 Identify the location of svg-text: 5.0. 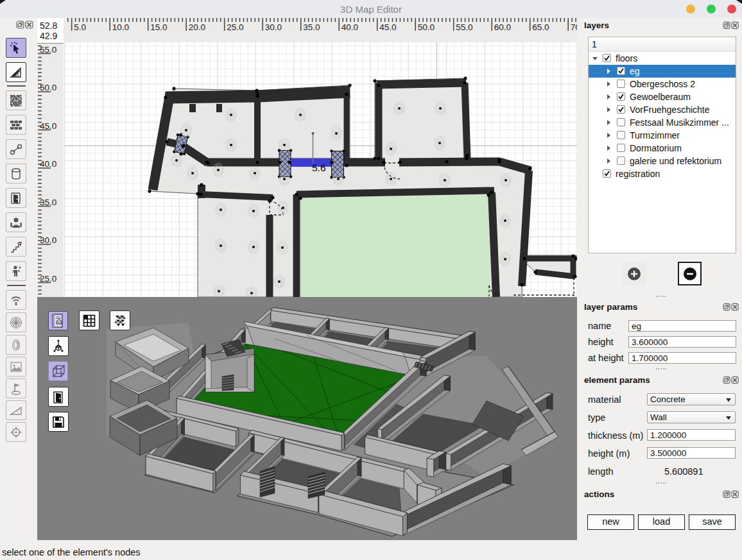
(80, 27).